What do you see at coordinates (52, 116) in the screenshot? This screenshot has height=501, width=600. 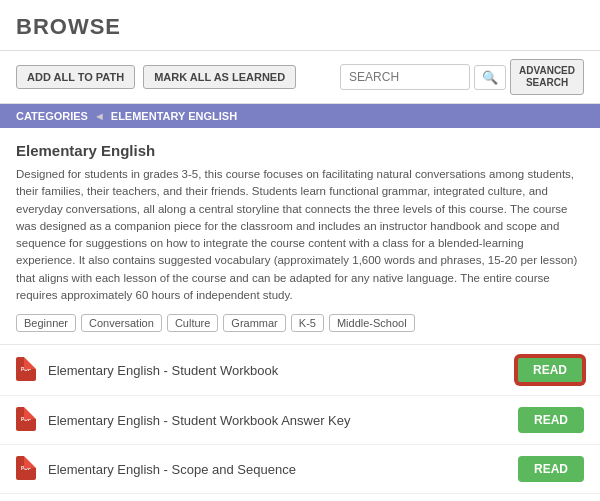 I see `breadcrumb-categories: CATEGORIES` at bounding box center [52, 116].